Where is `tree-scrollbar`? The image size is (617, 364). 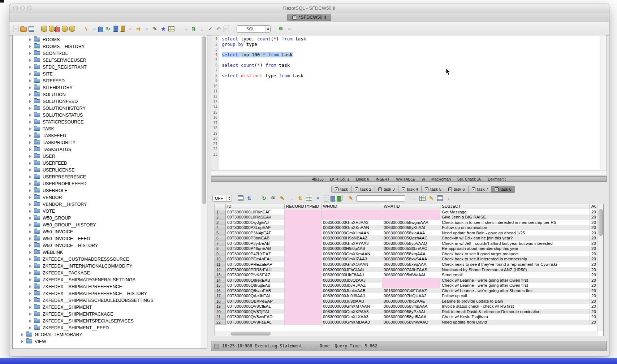
tree-scrollbar is located at coordinates (204, 192).